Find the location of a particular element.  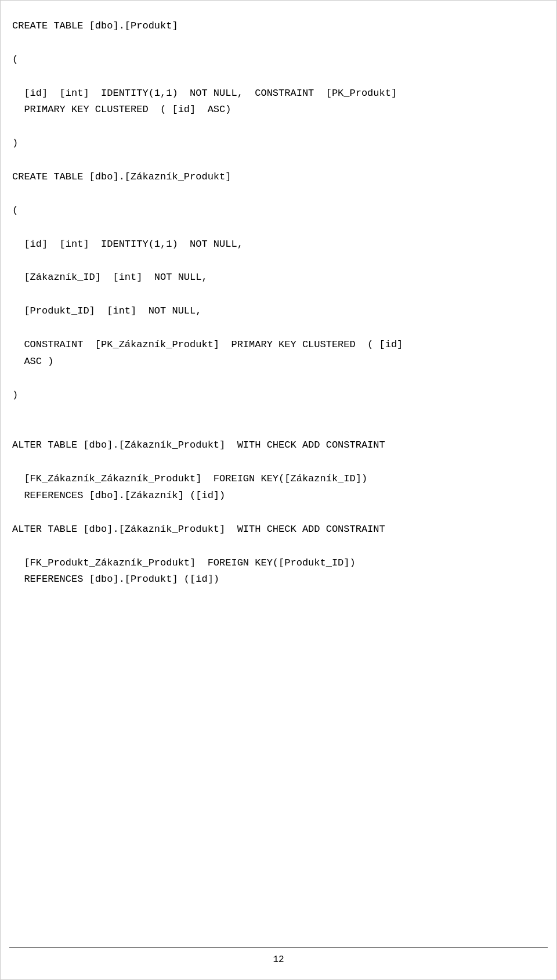

code-line-10: CREATE TABLE [dbo].[Zákazník_Produkt] is located at coordinates (122, 176).